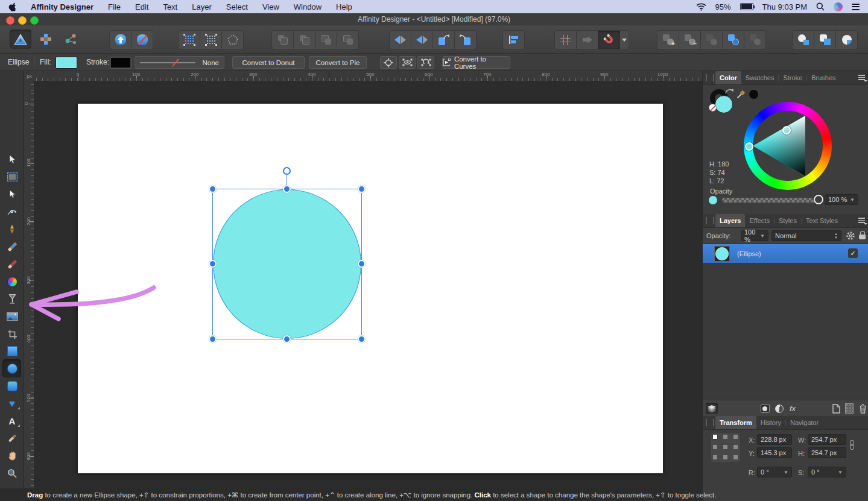  What do you see at coordinates (308, 7) in the screenshot?
I see `menu-window: Window` at bounding box center [308, 7].